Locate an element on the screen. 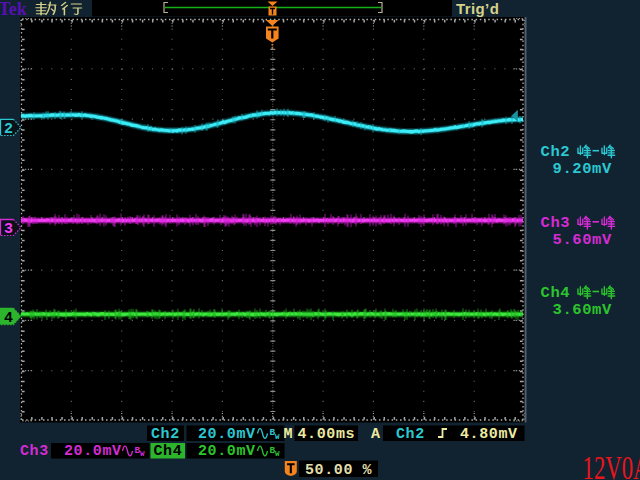 The width and height of the screenshot is (640, 480). svg-text: 4 is located at coordinates (8, 318).